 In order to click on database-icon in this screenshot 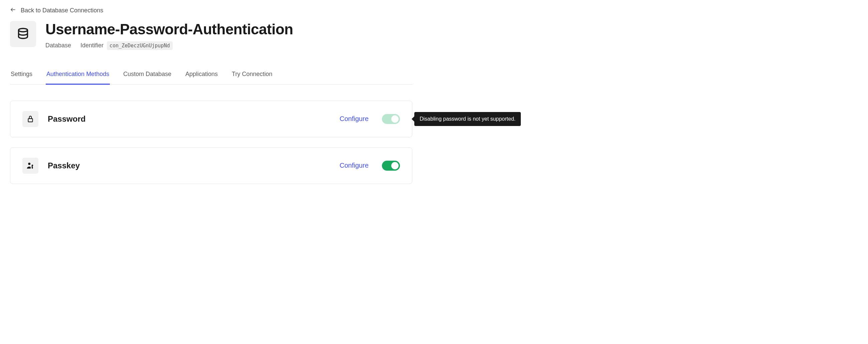, I will do `click(23, 34)`.